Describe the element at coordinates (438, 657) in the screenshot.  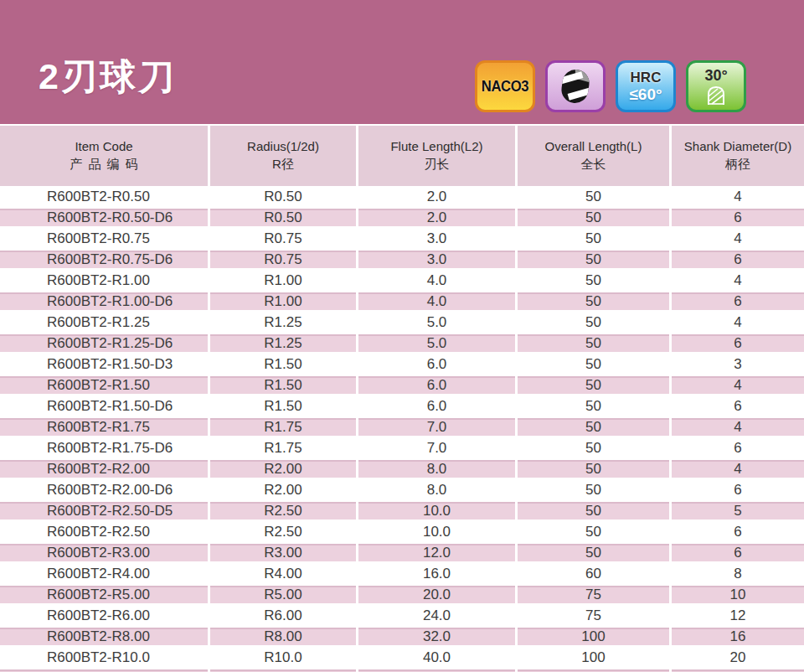
I see `cell-flute-length: 40.0` at that location.